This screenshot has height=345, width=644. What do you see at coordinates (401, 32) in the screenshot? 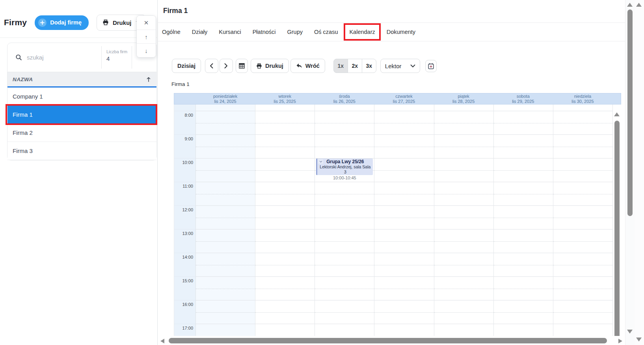
I see `tab-dokumenty: Dokumenty` at bounding box center [401, 32].